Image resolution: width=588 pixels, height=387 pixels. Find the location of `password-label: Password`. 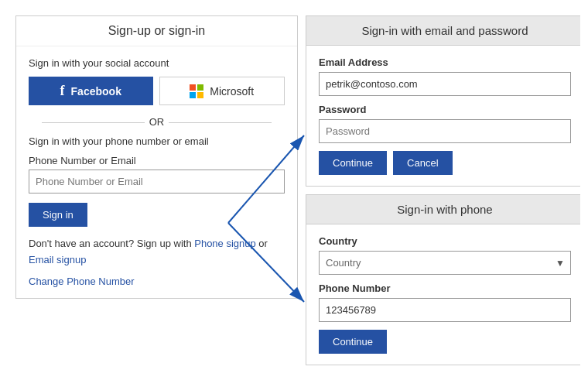

password-label: Password is located at coordinates (445, 110).